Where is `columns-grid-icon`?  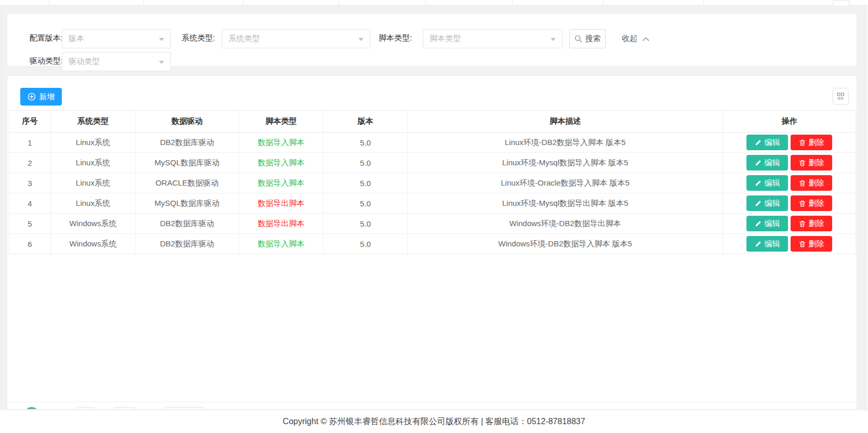 columns-grid-icon is located at coordinates (840, 97).